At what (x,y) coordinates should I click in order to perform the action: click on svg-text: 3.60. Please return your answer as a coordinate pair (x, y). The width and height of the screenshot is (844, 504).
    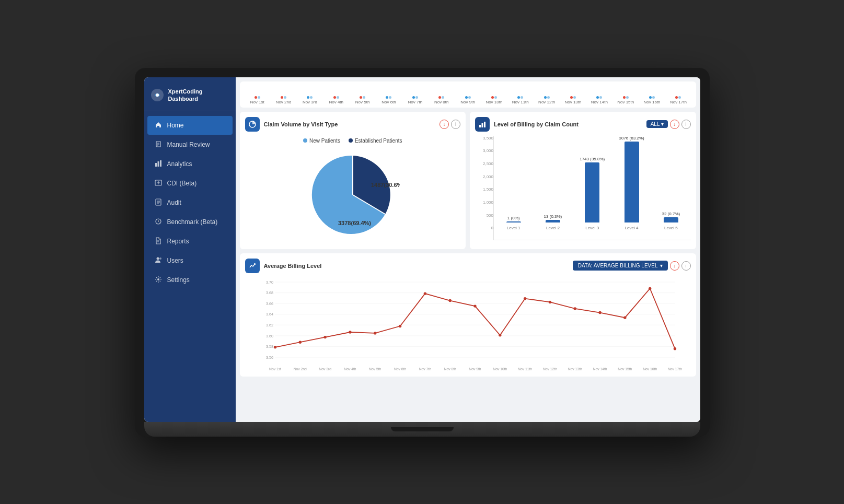
    Looking at the image, I should click on (269, 335).